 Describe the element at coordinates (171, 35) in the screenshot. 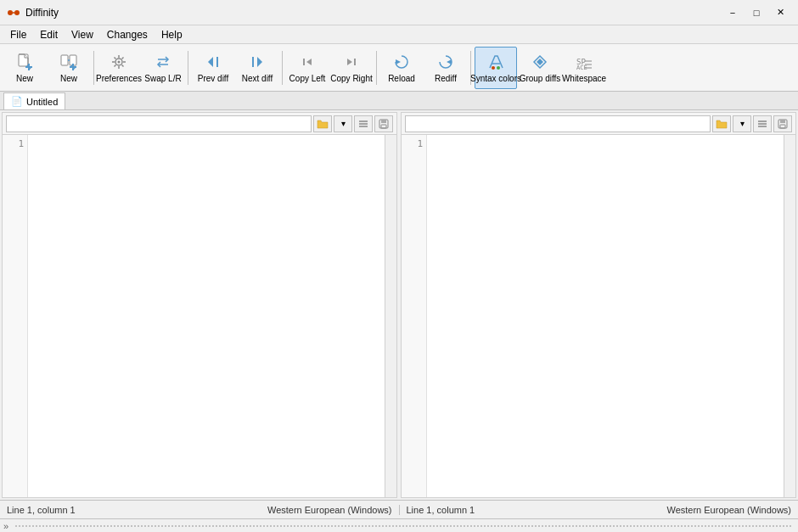

I see `menu-item-help: Help` at that location.